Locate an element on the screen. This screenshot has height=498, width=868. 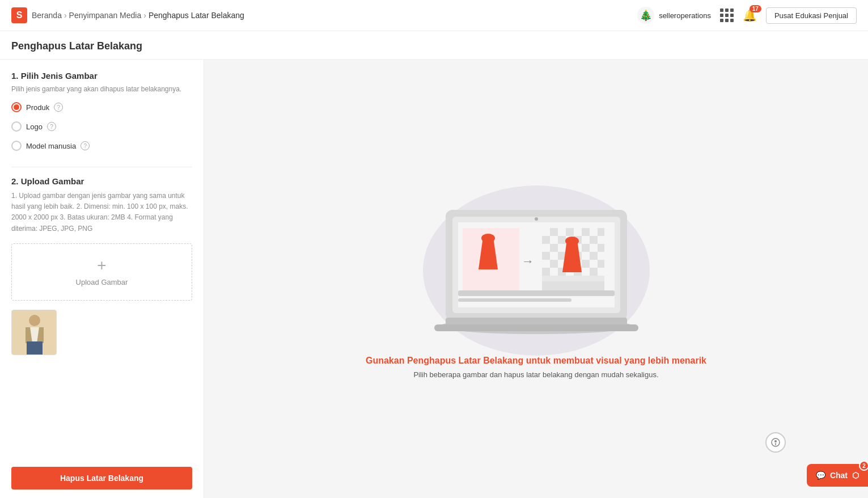
promo-desc: Pilih beberapa gambar dan hapus latar be… is located at coordinates (536, 374).